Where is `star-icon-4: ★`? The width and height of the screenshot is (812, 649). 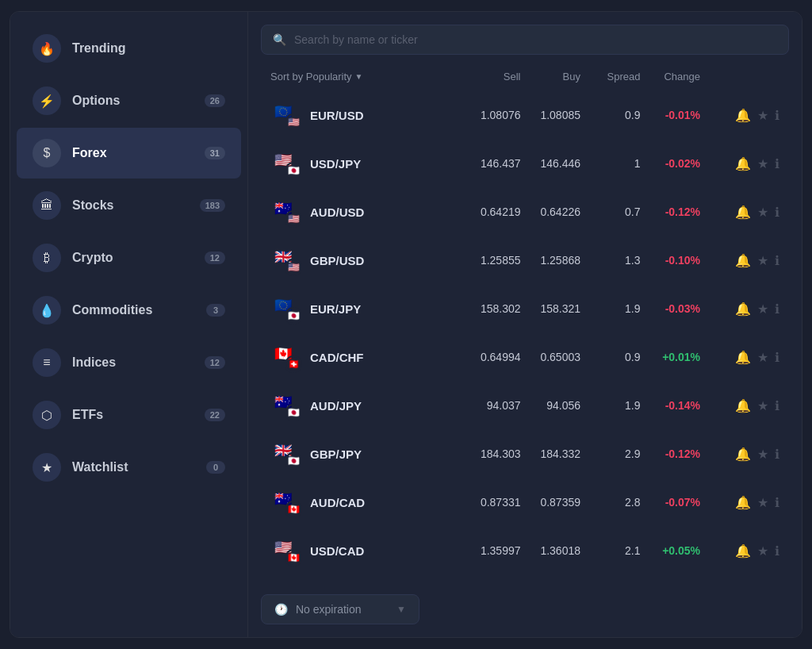
star-icon-4: ★ is located at coordinates (763, 309).